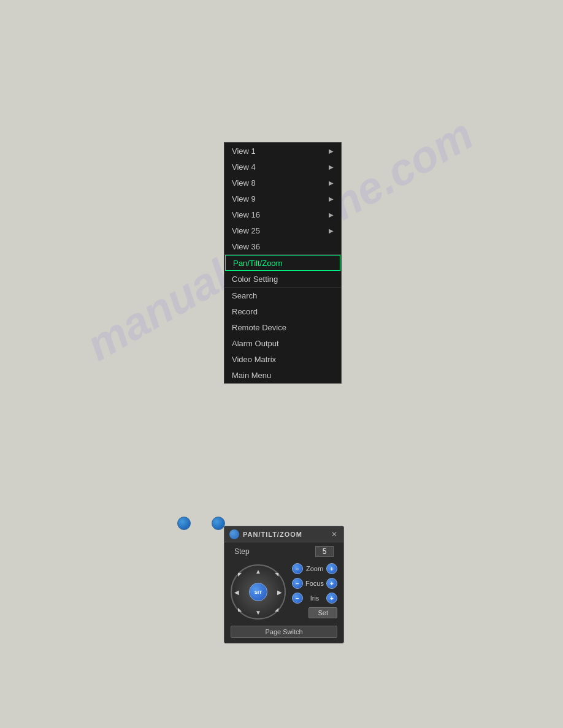 The height and width of the screenshot is (728, 563). I want to click on ptz-title-icon, so click(234, 534).